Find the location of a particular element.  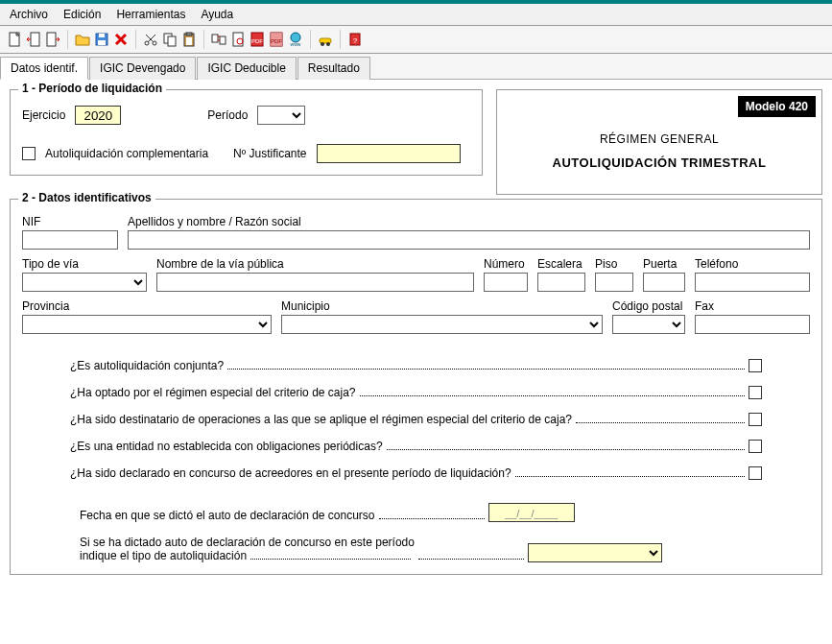

cp-select is located at coordinates (649, 324).